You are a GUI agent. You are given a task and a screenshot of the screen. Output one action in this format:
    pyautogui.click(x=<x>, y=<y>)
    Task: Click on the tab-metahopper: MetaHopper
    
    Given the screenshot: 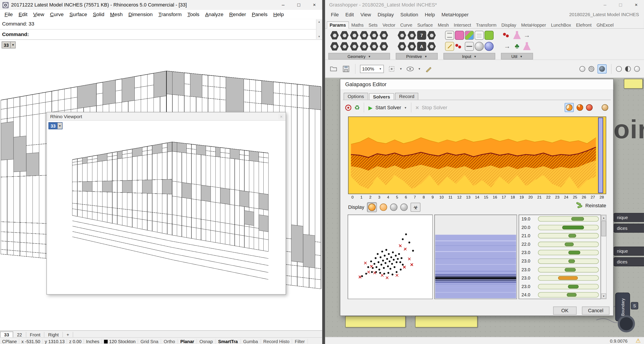 What is the action you would take?
    pyautogui.click(x=534, y=25)
    